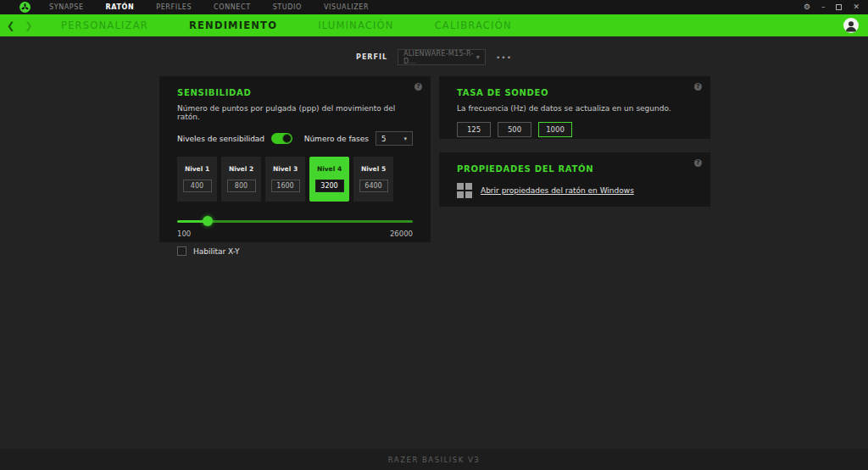 This screenshot has width=868, height=470. I want to click on toggle-label: Niveles de sensibilidad, so click(220, 139).